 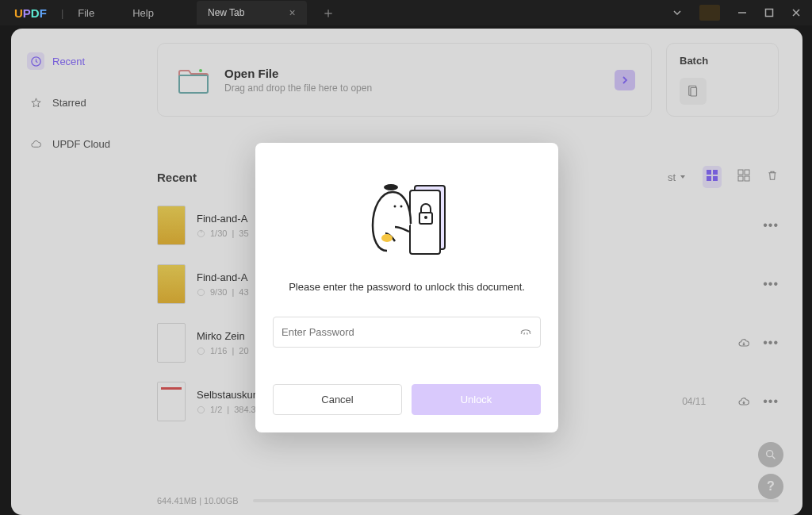 I want to click on modal-message: Please enter the password to unlock this…, so click(x=407, y=287).